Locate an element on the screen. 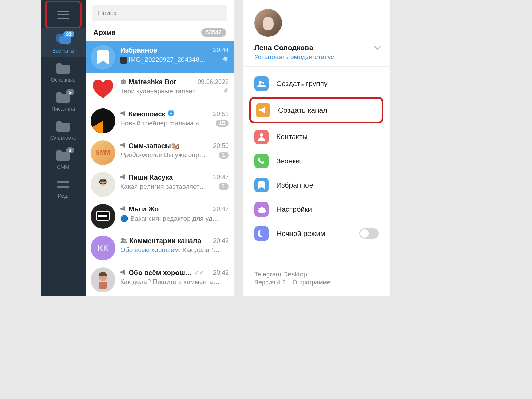 This screenshot has height=399, width=532. folder-writing: 5 Писанина is located at coordinates (63, 101).